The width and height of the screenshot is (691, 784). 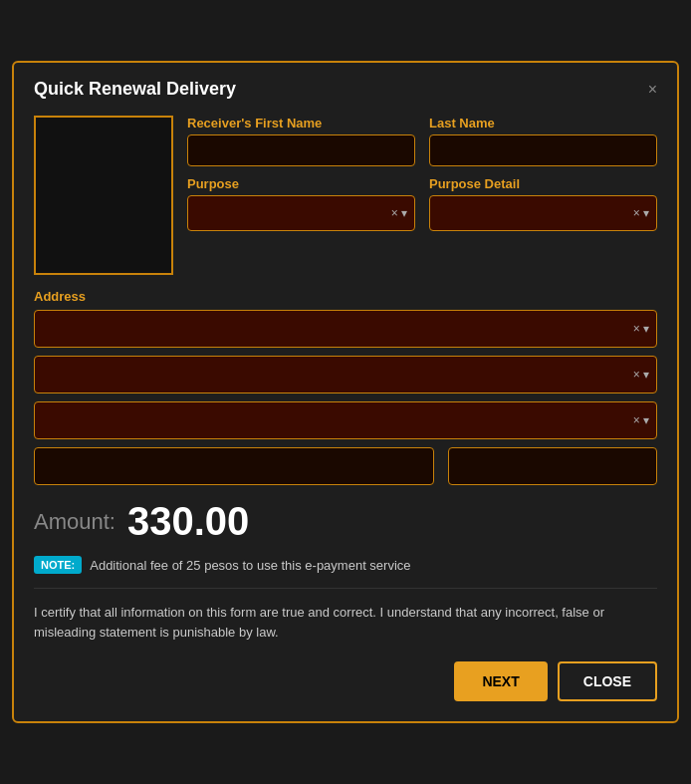 What do you see at coordinates (544, 183) in the screenshot?
I see `purpose-detail-label: Purpose Detail` at bounding box center [544, 183].